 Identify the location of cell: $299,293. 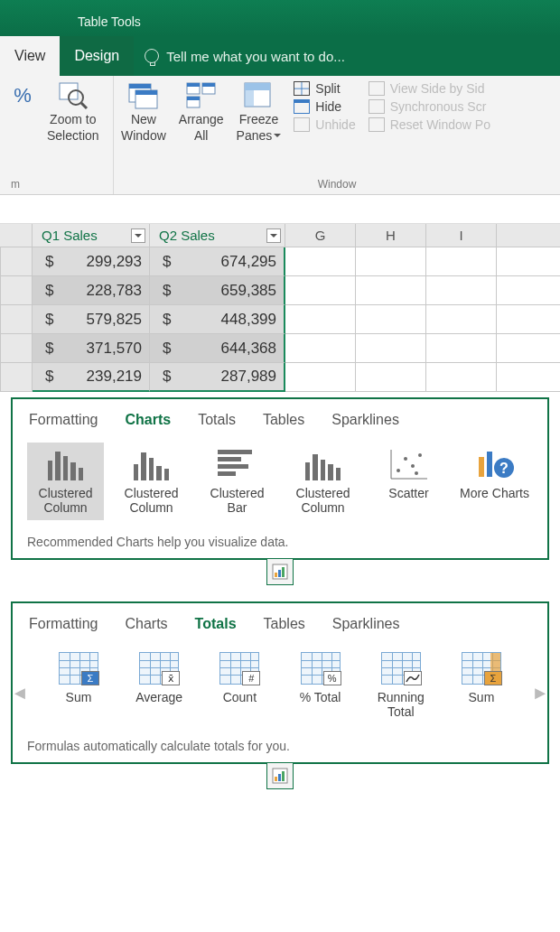
(91, 262).